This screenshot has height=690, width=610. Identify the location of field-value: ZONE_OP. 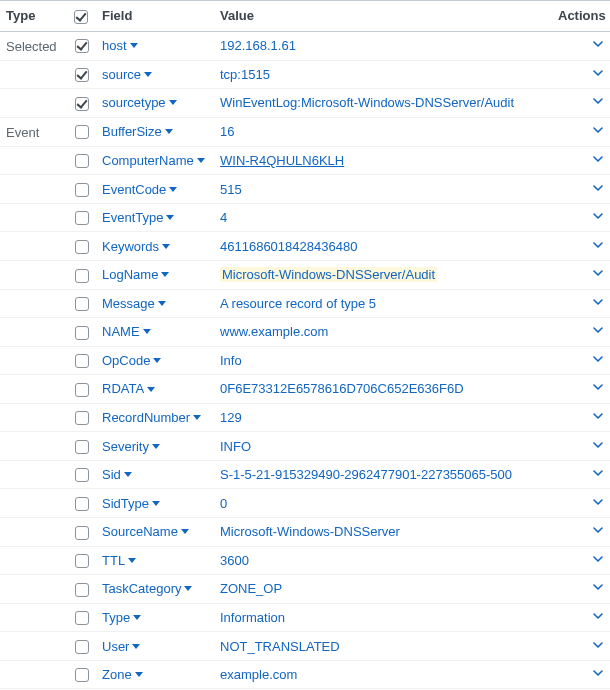
(251, 588).